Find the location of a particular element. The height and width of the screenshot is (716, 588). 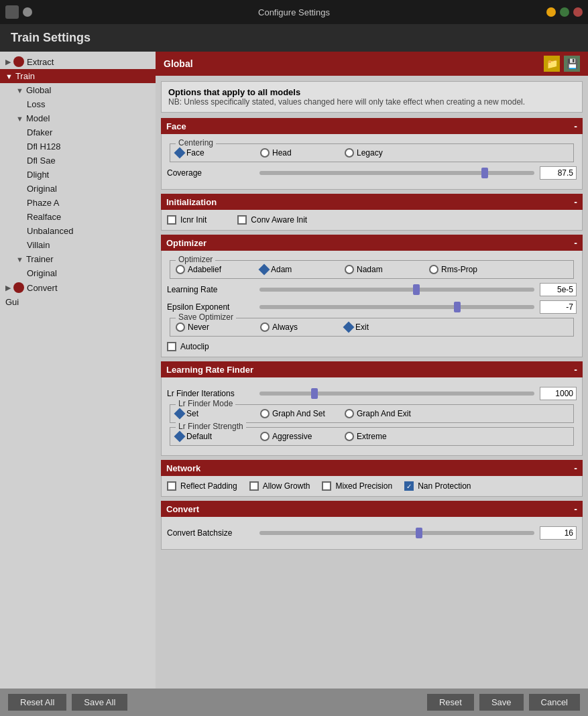

sidebar-item-train: ▼Train is located at coordinates (78, 76).